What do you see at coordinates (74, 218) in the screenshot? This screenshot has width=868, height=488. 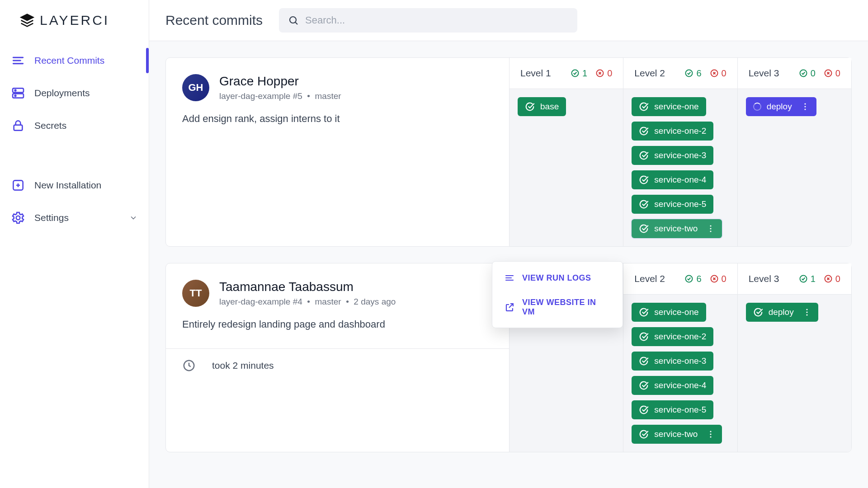 I see `sidebar-item-settings: Settings` at bounding box center [74, 218].